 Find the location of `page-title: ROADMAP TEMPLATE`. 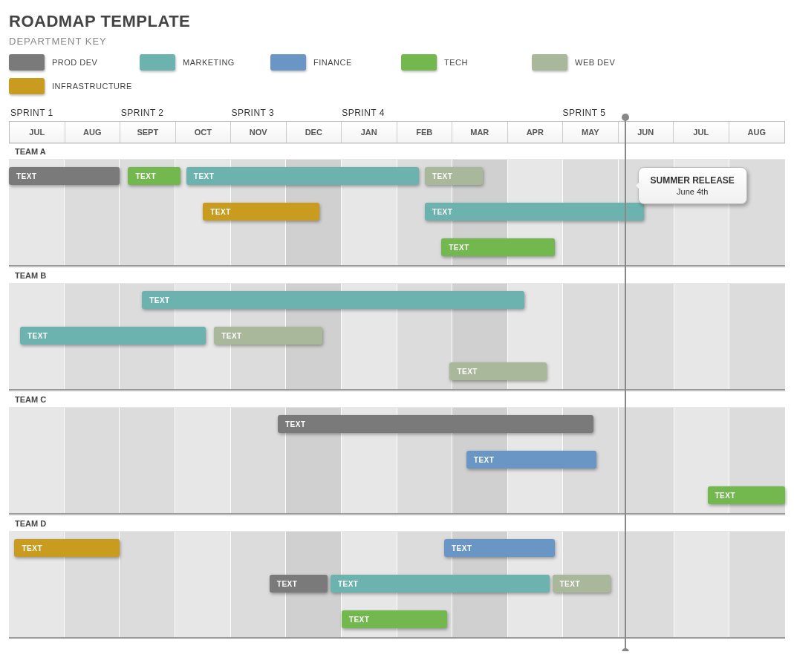

page-title: ROADMAP TEMPLATE is located at coordinates (397, 22).